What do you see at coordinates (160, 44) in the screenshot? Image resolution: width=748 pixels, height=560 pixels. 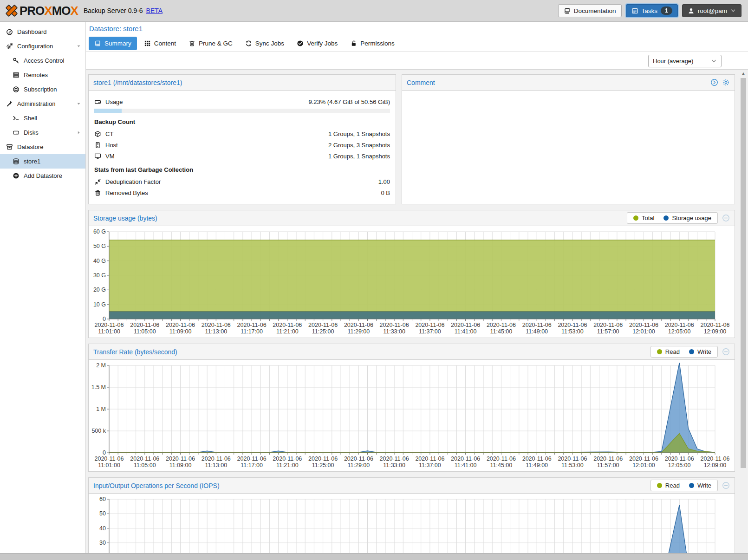 I see `tab-content: Content` at bounding box center [160, 44].